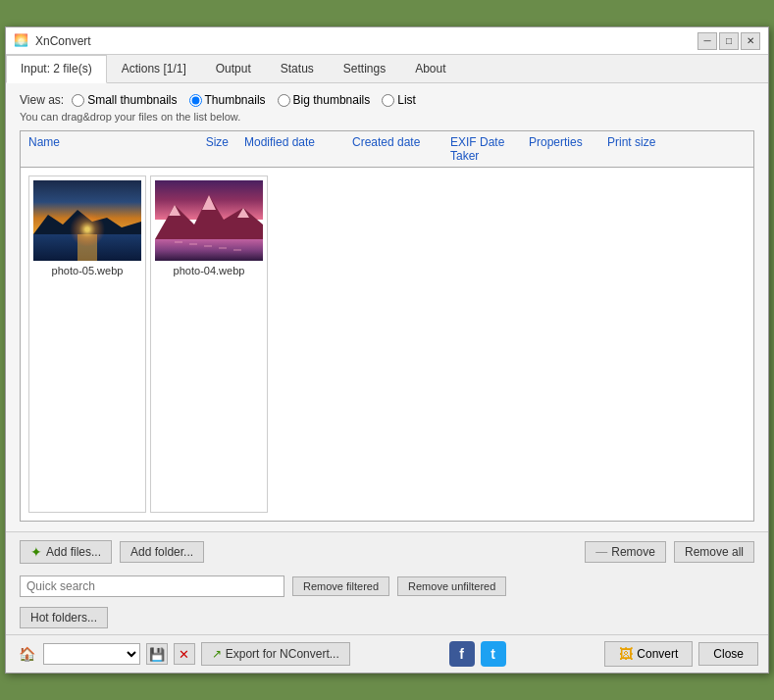 The width and height of the screenshot is (774, 700). What do you see at coordinates (387, 653) in the screenshot?
I see `footer-bar: 🏠 💾 ✕ ↗ Export for NConvert... f t 🖼 Con…` at bounding box center [387, 653].